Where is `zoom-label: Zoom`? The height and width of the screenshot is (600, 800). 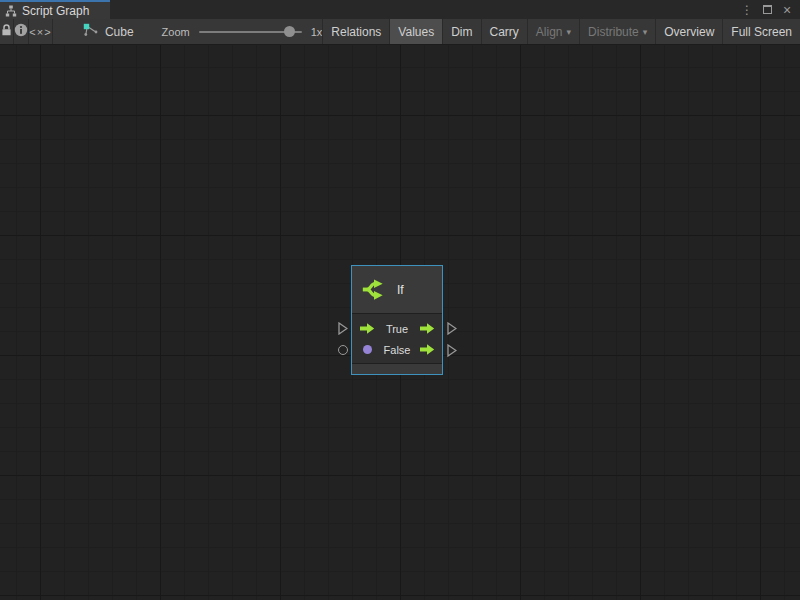 zoom-label: Zoom is located at coordinates (176, 32).